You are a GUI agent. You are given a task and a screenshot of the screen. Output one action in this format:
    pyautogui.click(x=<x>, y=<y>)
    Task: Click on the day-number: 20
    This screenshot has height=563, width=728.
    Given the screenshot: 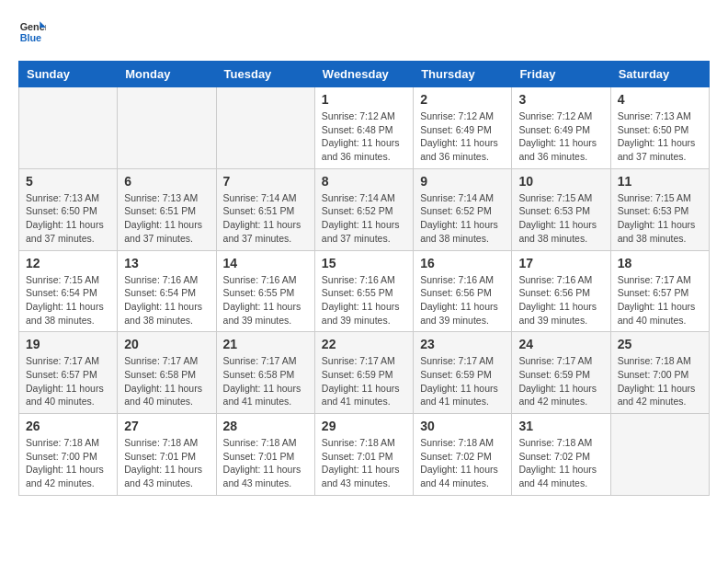 What is the action you would take?
    pyautogui.click(x=166, y=344)
    